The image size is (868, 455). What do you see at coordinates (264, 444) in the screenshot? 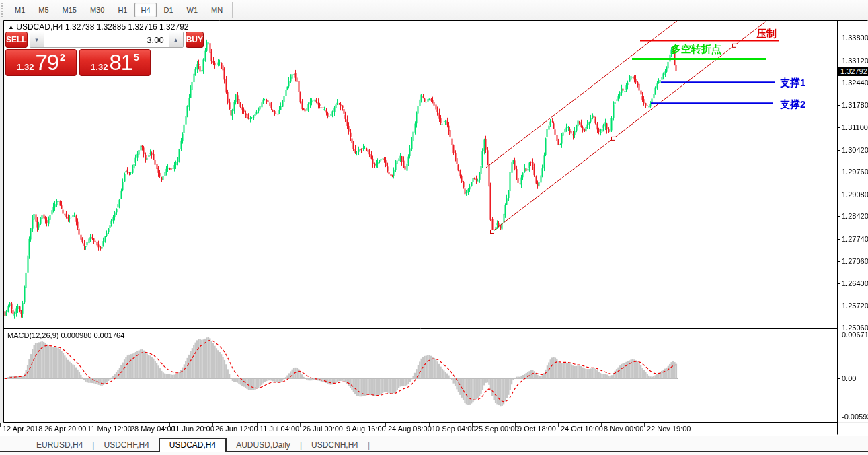
I see `chart-tab-audusd: AUDUSD,Daily` at bounding box center [264, 444].